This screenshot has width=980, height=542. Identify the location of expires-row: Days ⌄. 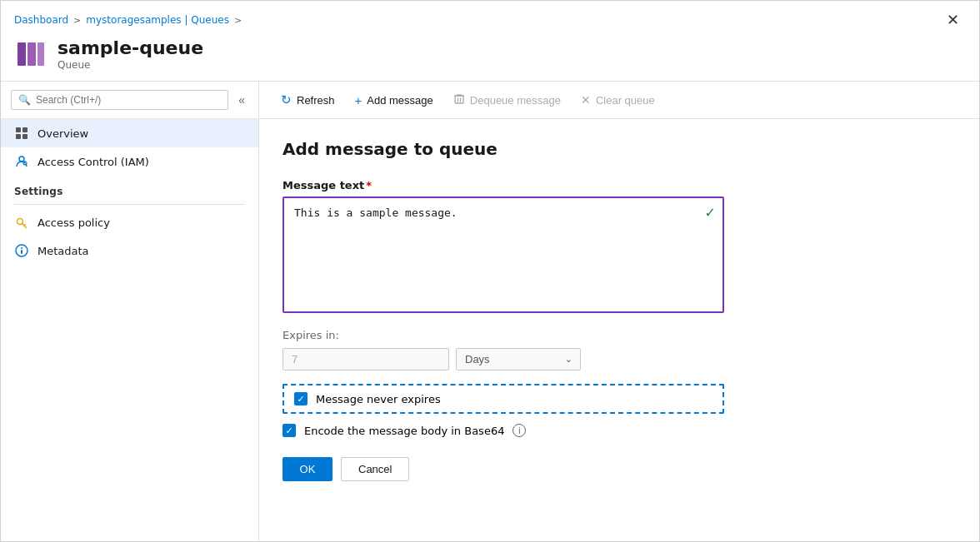
(619, 360).